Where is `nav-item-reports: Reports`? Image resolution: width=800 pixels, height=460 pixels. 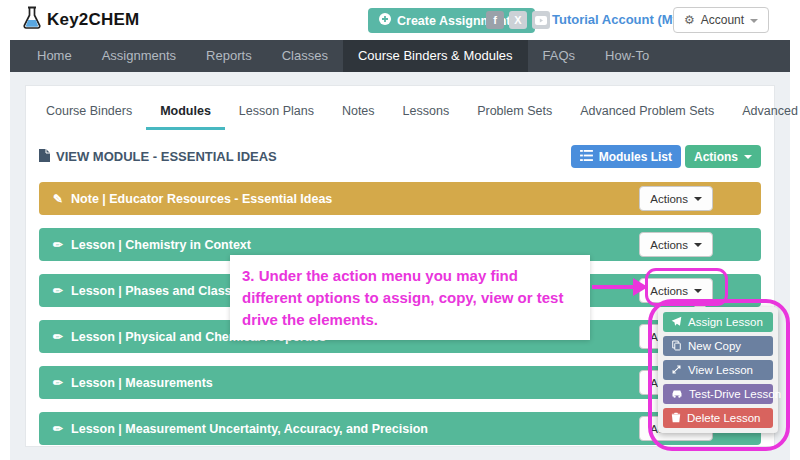
nav-item-reports: Reports is located at coordinates (229, 56).